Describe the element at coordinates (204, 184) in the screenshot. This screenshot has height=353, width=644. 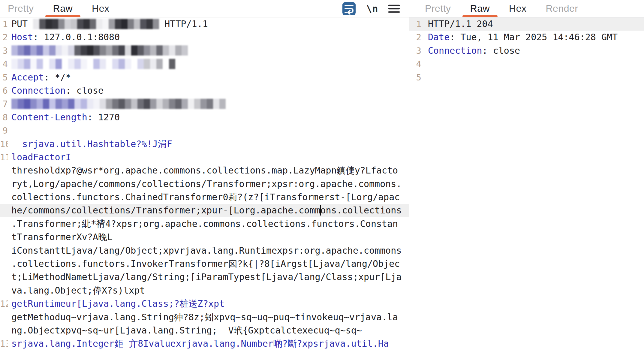
I see `editor-row: ryt,Lorg/apache/commons/collections/Tran…` at that location.